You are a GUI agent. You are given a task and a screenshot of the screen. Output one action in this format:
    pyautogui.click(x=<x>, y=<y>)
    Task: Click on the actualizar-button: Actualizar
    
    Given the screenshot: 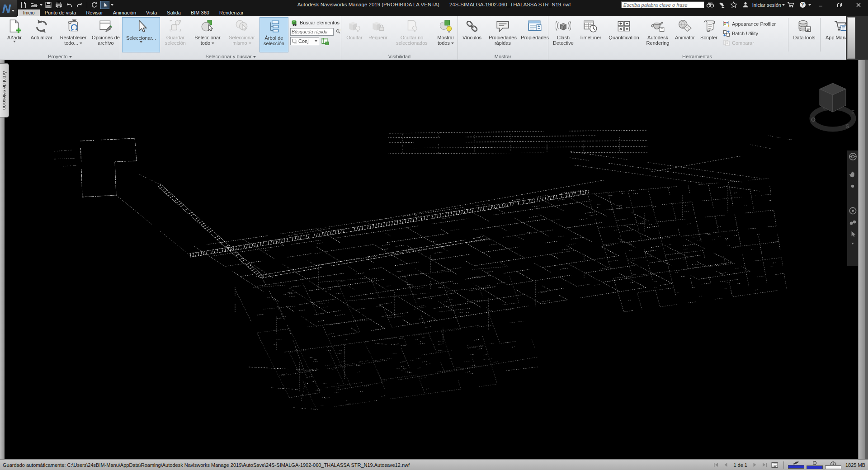 What is the action you would take?
    pyautogui.click(x=42, y=35)
    